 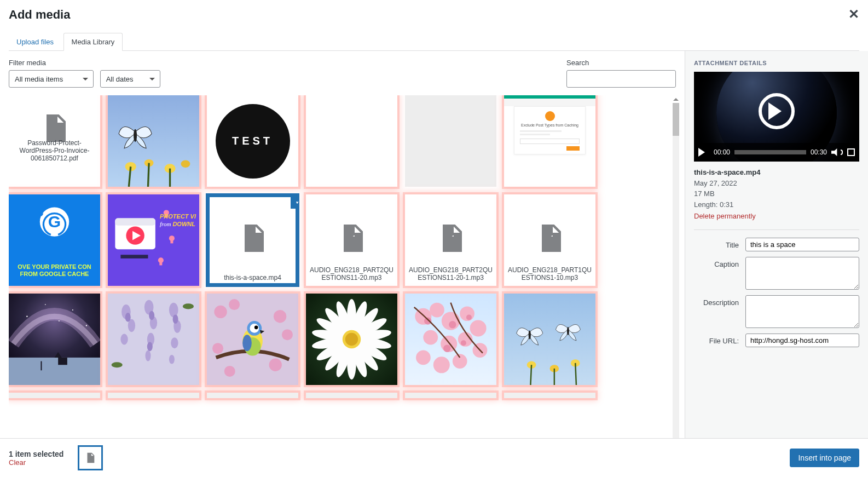 What do you see at coordinates (851, 152) in the screenshot?
I see `fullscreen-icon` at bounding box center [851, 152].